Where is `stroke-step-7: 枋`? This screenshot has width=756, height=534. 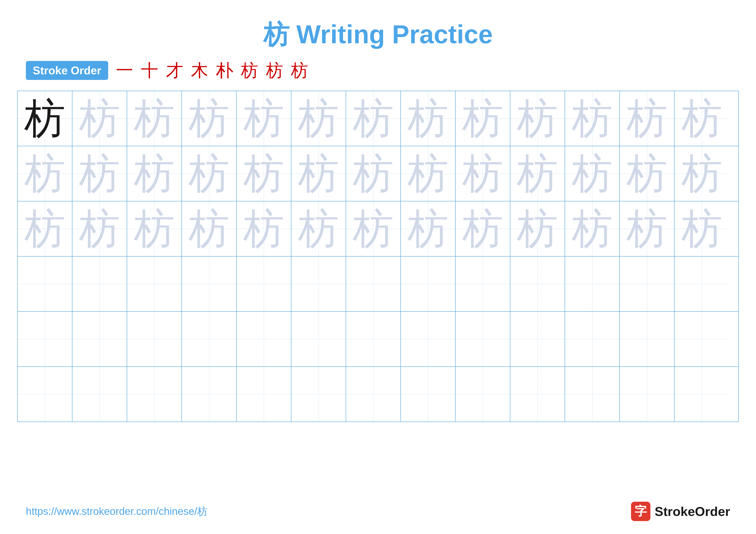 stroke-step-7: 枋 is located at coordinates (275, 70).